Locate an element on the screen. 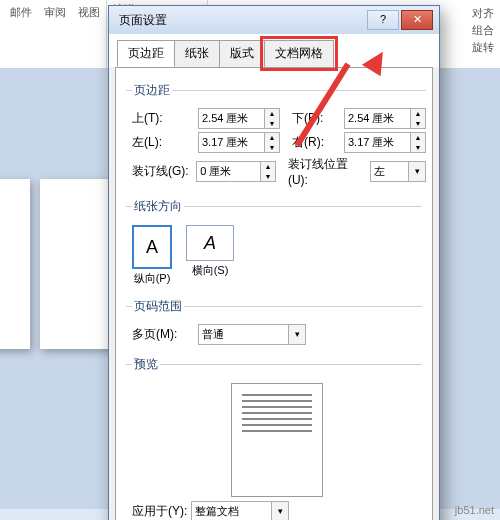 The height and width of the screenshot is (520, 500). margin-bottom: 2.54 厘米▲▼ is located at coordinates (385, 118).